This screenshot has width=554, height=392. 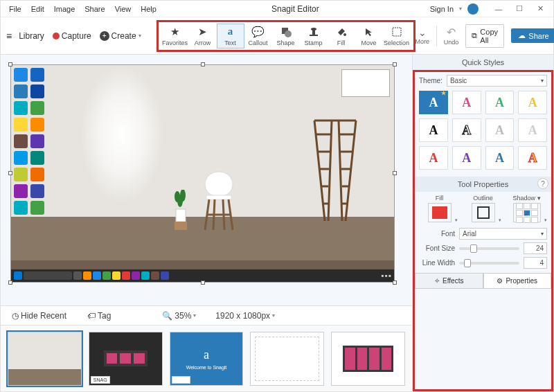 I want to click on menu-view: View, so click(x=123, y=9).